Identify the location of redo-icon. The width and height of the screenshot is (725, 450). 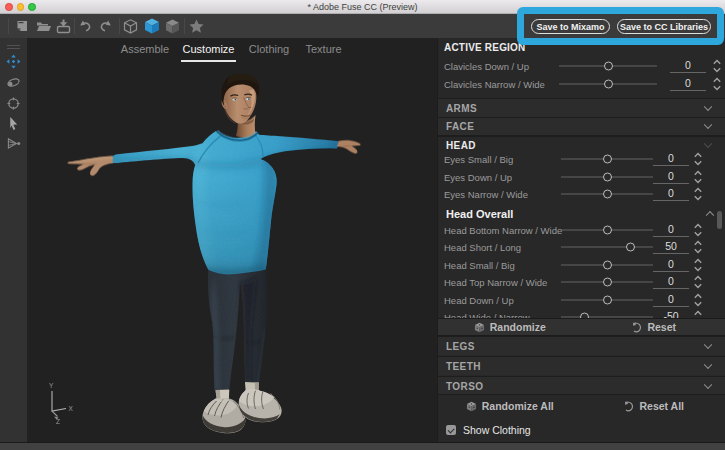
(106, 26).